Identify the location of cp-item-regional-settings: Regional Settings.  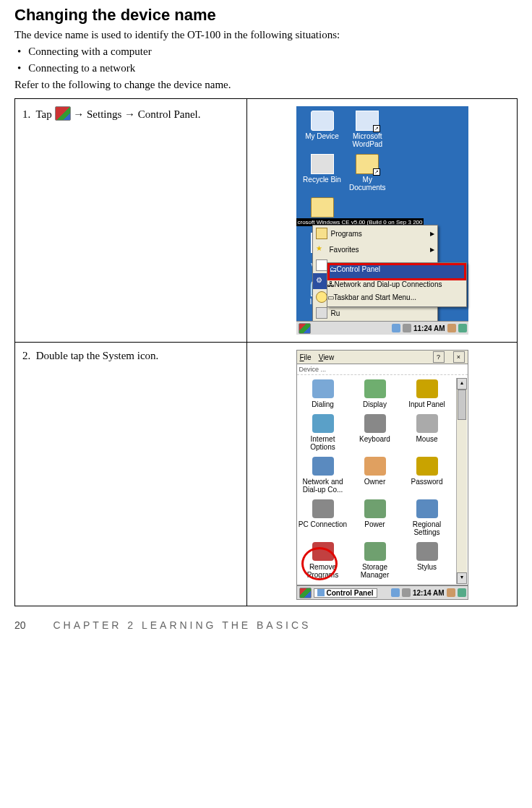
(427, 517).